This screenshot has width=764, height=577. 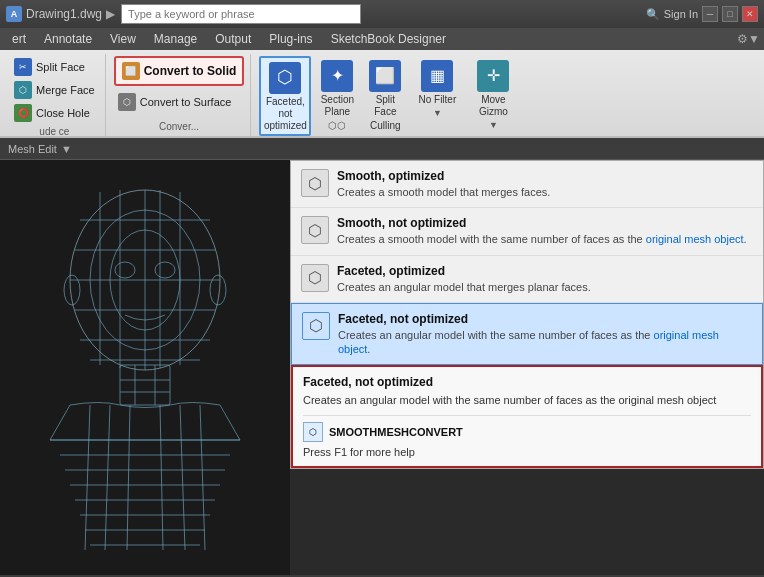 What do you see at coordinates (528, 342) in the screenshot?
I see `faceted-not-optimized-link: original mesh object` at bounding box center [528, 342].